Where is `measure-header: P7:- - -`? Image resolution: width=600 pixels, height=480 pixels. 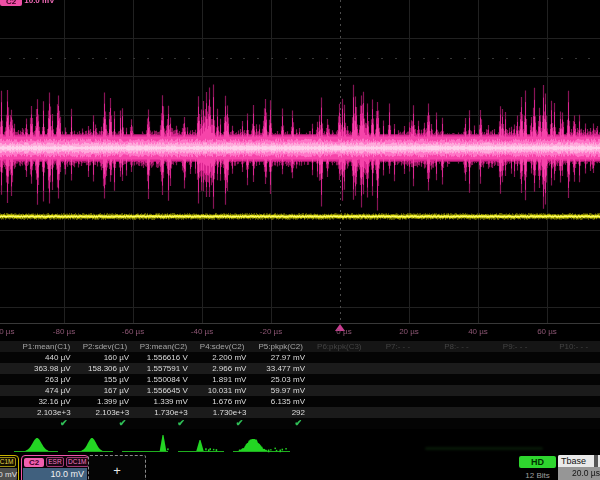 measure-header: P7:- - - is located at coordinates (398, 346).